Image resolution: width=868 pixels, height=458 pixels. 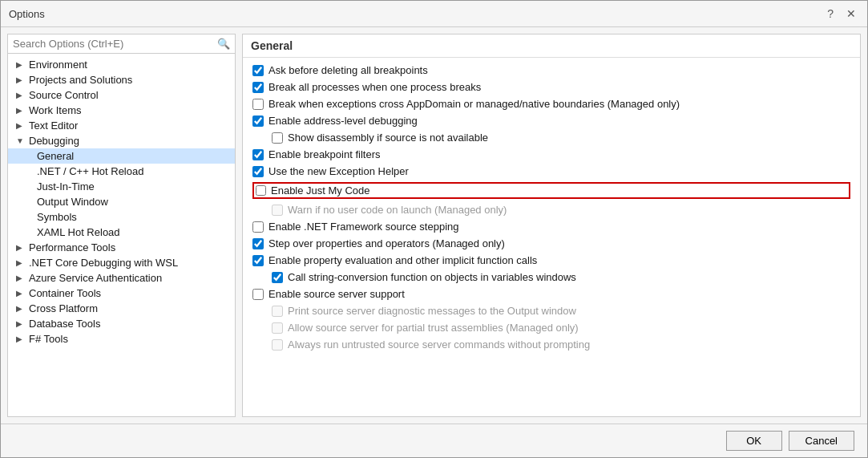 What do you see at coordinates (402, 260) in the screenshot?
I see `option-label: Enable property evaluation and other imp…` at bounding box center [402, 260].